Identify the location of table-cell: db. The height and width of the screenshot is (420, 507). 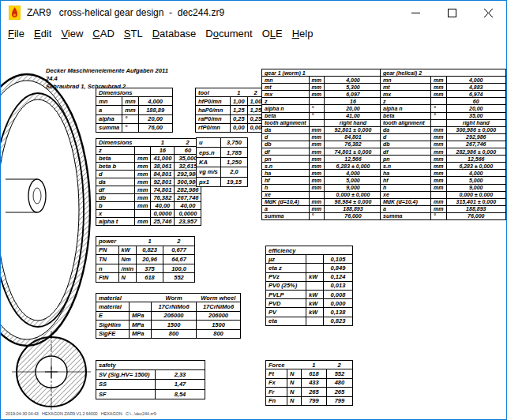
(286, 144).